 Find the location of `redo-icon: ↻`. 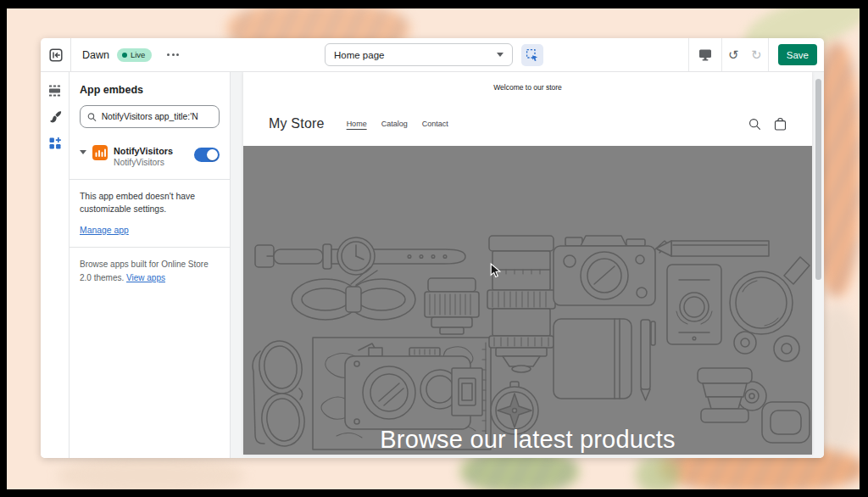

redo-icon: ↻ is located at coordinates (756, 55).